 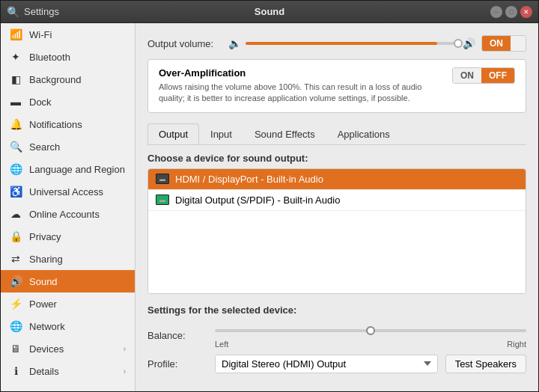 What do you see at coordinates (222, 134) in the screenshot?
I see `tab-input: Input` at bounding box center [222, 134].